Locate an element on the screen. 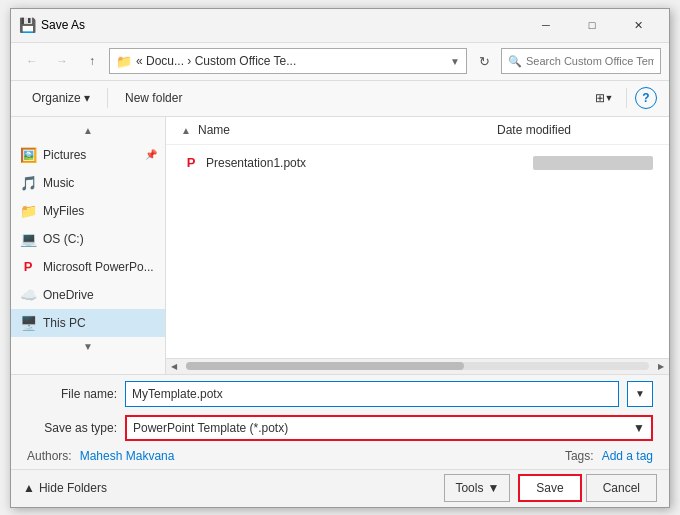  osc-icon: 💻 is located at coordinates (28, 239).